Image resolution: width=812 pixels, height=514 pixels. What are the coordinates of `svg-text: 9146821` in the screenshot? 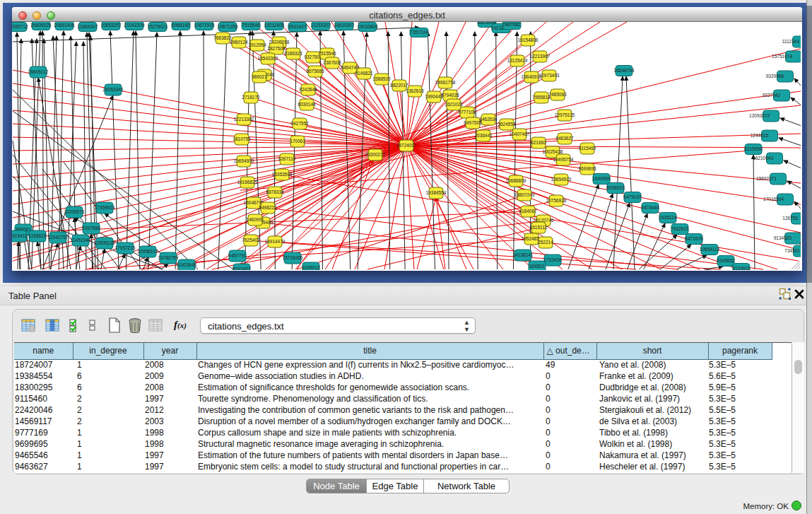 It's located at (364, 74).